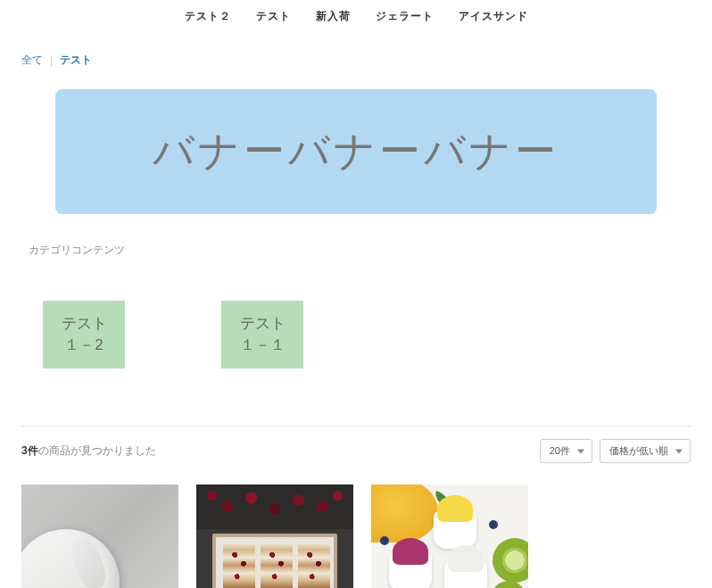 This screenshot has height=588, width=712. I want to click on divider, so click(356, 427).